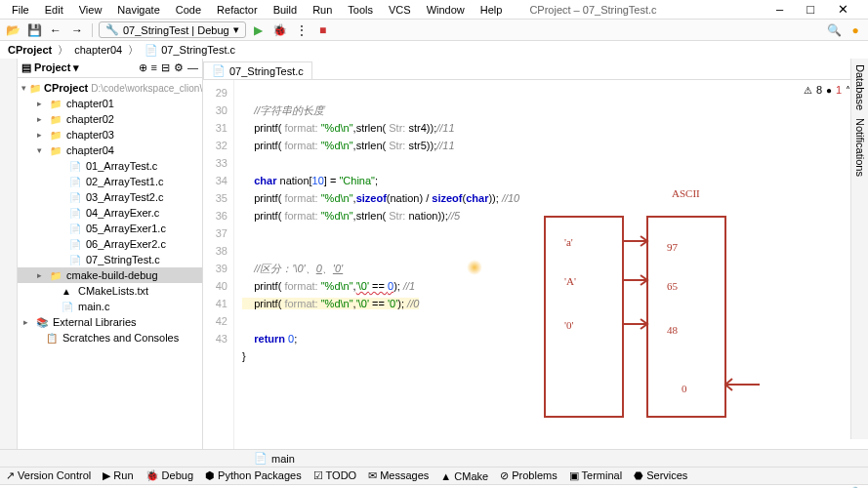 The image size is (868, 488). What do you see at coordinates (55, 10) in the screenshot?
I see `menu-edit: Edit` at bounding box center [55, 10].